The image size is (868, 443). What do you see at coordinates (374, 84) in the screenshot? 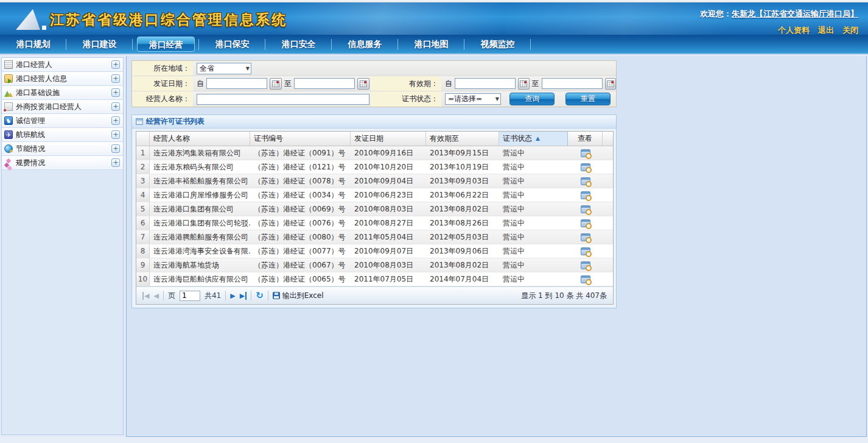
I see `filter-form: 所在地域： 全省 ▼ 发证日期： 自 至 有效期： 自 至 经营人名称：` at bounding box center [374, 84].